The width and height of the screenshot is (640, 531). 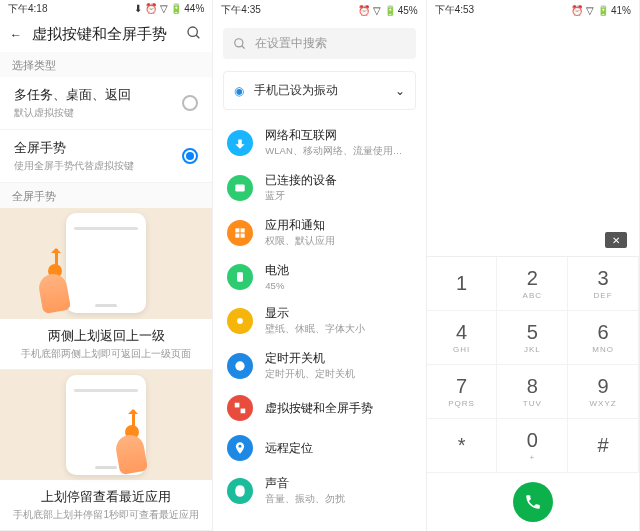 What do you see at coordinates (338, 358) in the screenshot?
I see `setting-title: 定时开关机` at bounding box center [338, 358].